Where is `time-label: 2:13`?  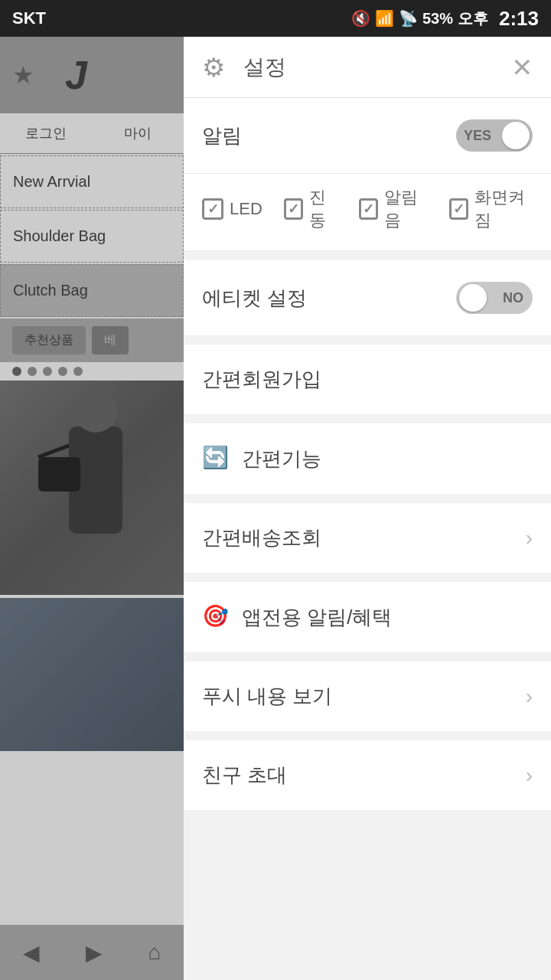
time-label: 2:13 is located at coordinates (519, 18).